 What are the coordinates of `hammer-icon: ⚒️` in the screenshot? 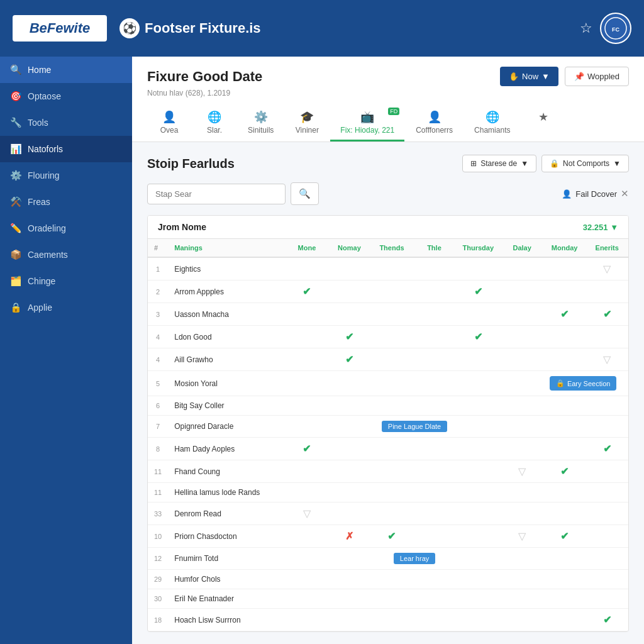 It's located at (16, 202).